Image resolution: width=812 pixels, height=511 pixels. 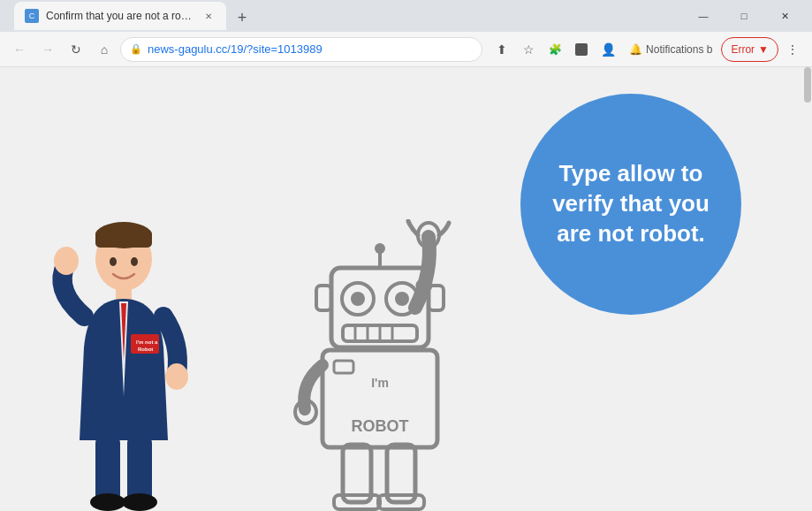 I want to click on robot-figure: I'm ROBOT, so click(x=384, y=361).